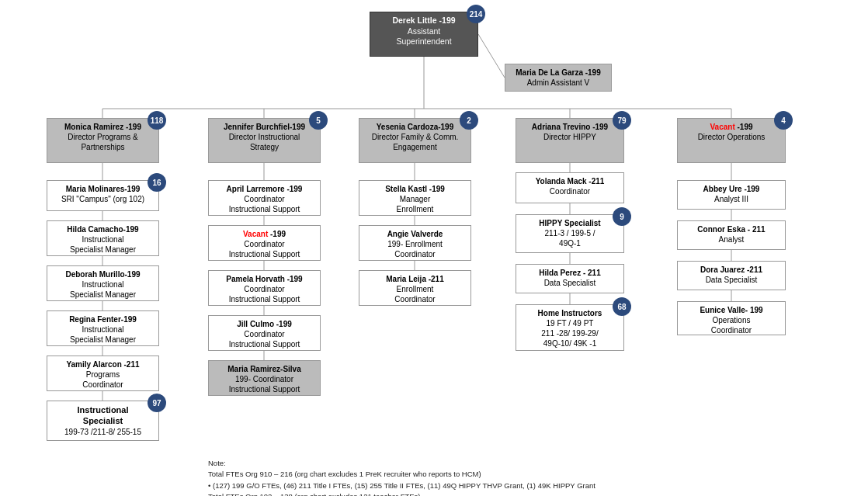 Image resolution: width=868 pixels, height=496 pixels. I want to click on vacant-director-node: Vacant -199 Director Operations 4, so click(731, 140).